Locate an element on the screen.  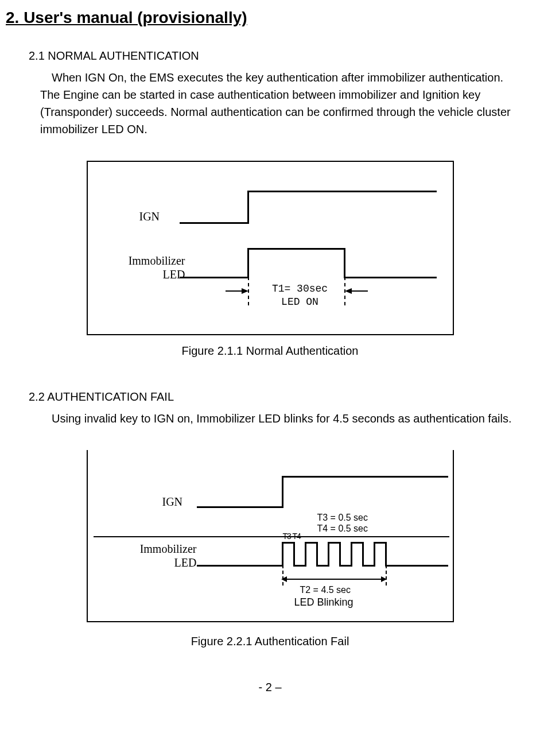
figure-2-2-1-caption: Figure 2.2.1 Authentication Fail is located at coordinates (270, 641).